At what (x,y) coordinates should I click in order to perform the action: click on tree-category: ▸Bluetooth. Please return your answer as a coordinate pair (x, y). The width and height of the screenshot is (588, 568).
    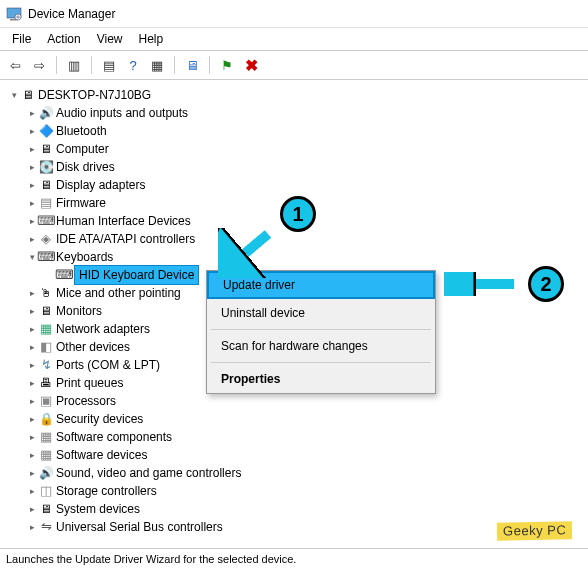
    Looking at the image, I should click on (294, 131).